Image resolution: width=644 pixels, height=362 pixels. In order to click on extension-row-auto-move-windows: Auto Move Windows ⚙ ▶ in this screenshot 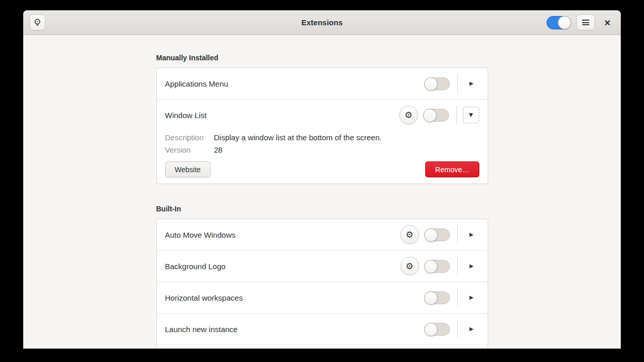, I will do `click(322, 235)`.